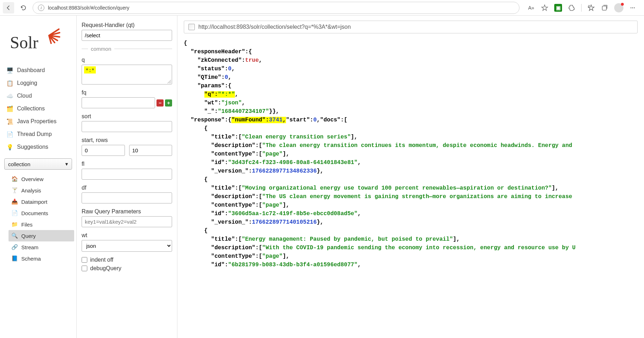 This screenshot has height=338, width=644. Describe the element at coordinates (24, 43) in the screenshot. I see `svg-text: Solr` at that location.